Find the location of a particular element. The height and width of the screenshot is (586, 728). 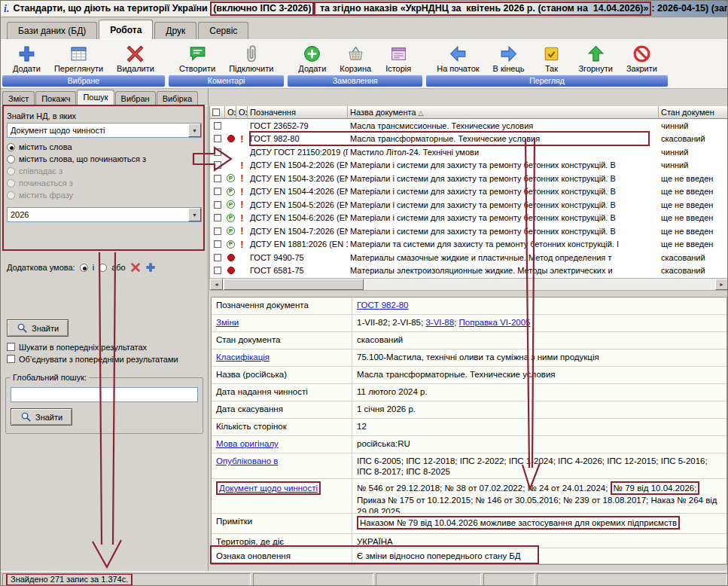

sort-asc-icon is located at coordinates (422, 112).